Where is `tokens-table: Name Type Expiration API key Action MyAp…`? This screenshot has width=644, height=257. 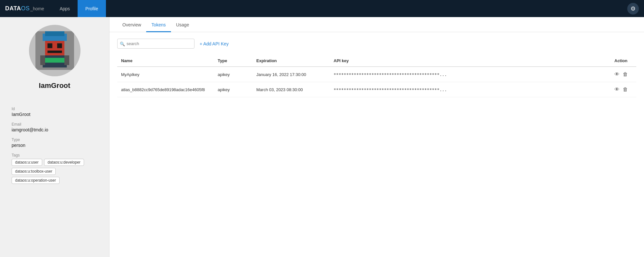
tokens-table: Name Type Expiration API key Action MyAp… is located at coordinates (377, 76).